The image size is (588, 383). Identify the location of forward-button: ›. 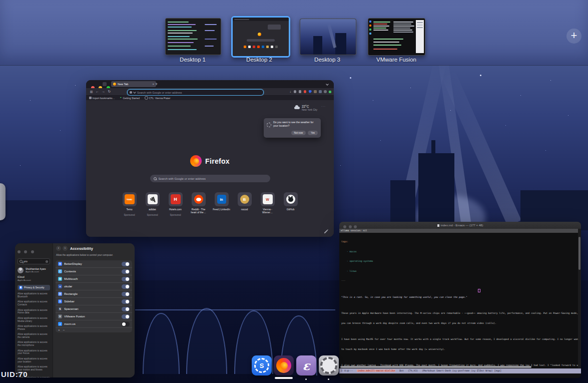
(65, 248).